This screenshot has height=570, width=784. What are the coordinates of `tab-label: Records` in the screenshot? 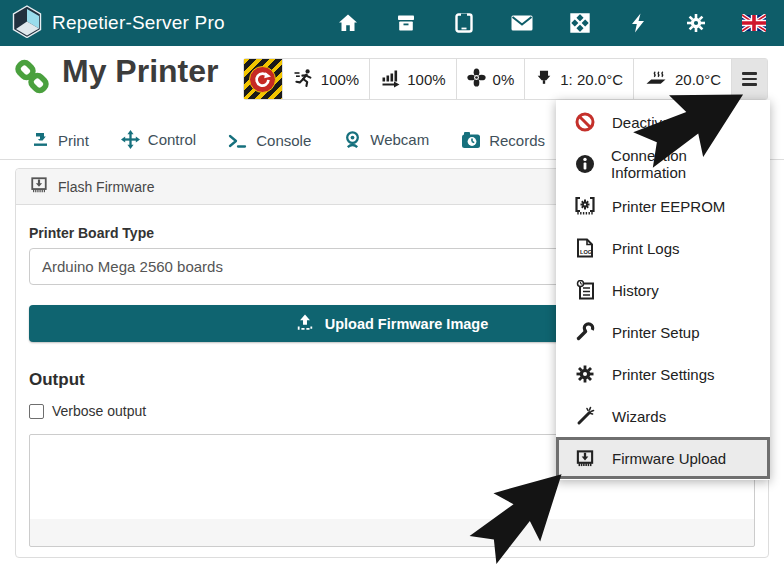 It's located at (517, 140).